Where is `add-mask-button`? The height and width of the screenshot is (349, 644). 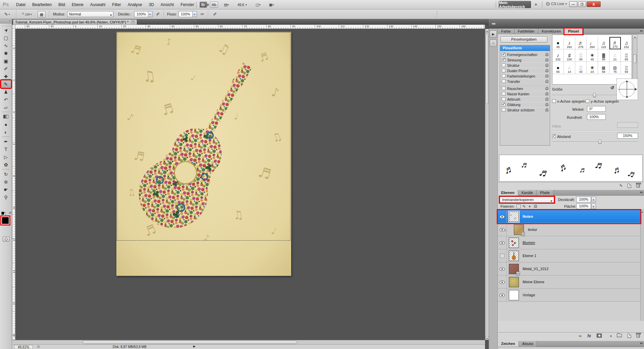 add-mask-button is located at coordinates (599, 336).